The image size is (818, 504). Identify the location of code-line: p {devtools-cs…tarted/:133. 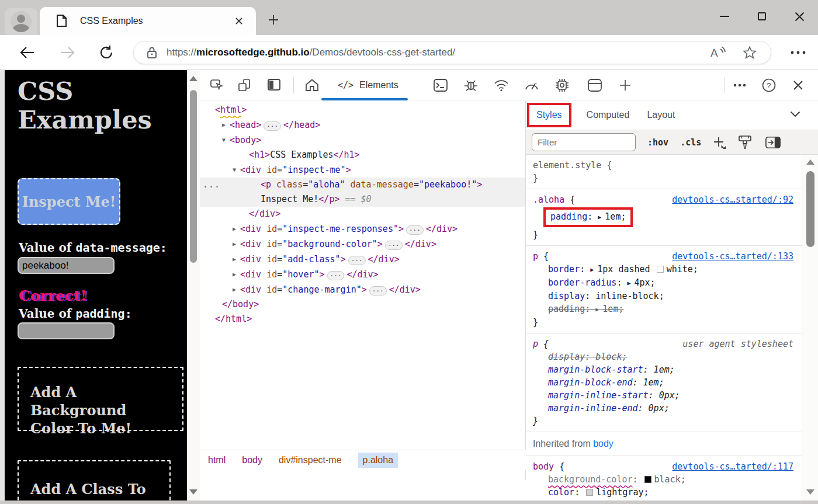
(664, 256).